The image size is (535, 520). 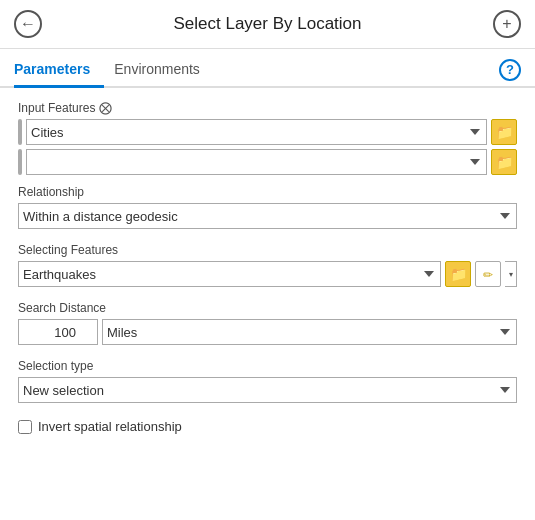 What do you see at coordinates (268, 366) in the screenshot?
I see `selection-type-label: Selection type` at bounding box center [268, 366].